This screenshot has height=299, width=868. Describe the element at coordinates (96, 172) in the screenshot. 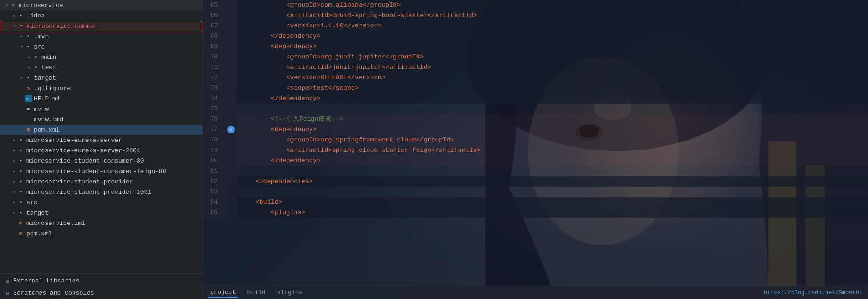

I see `item-label: microservice-student-consumer-feign-80` at that location.